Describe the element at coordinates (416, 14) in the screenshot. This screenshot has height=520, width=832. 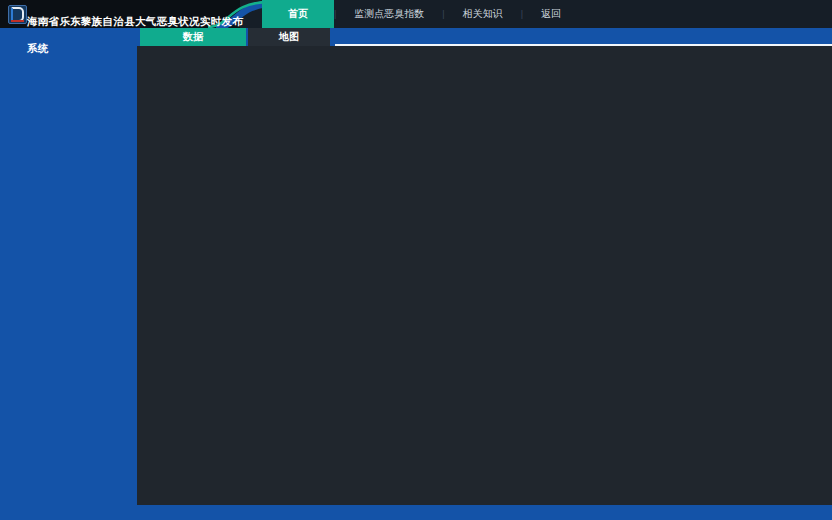
I see `top-bar: 海南省乐东黎族自治县大气恶臭状况实时发布系统 首页|监测点恶臭指数|相关知识|返…` at that location.